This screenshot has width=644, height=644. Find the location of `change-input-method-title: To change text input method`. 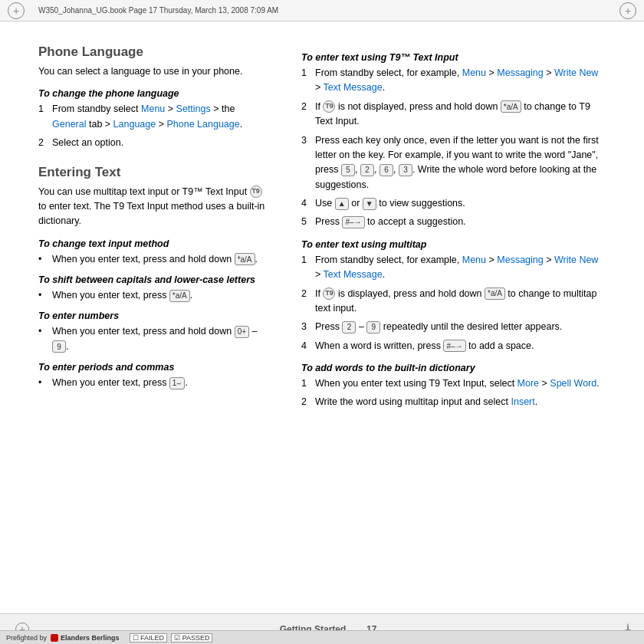

change-input-method-title: To change text input method is located at coordinates (155, 244).